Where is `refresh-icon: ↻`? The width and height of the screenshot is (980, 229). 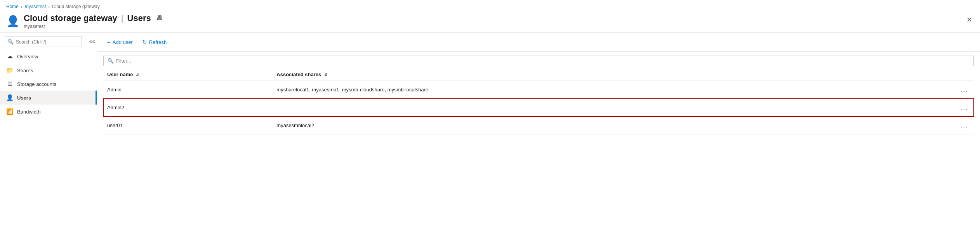
refresh-icon: ↻ is located at coordinates (144, 42).